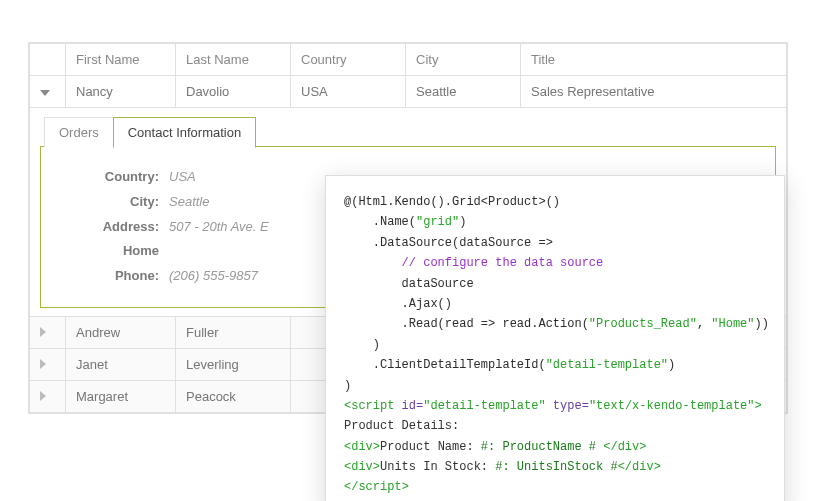 The height and width of the screenshot is (501, 820). Describe the element at coordinates (348, 92) in the screenshot. I see `cell-country: USA` at that location.